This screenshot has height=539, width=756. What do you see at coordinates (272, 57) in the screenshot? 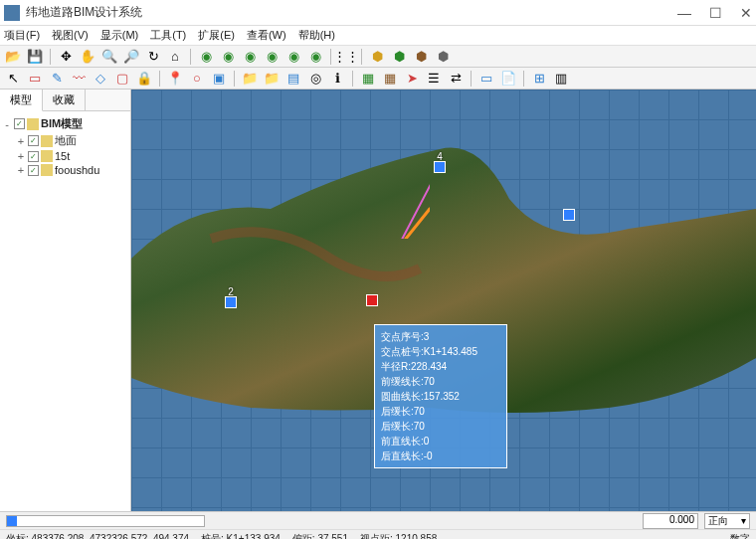
I see `surface4-icon: ◉` at bounding box center [272, 57].